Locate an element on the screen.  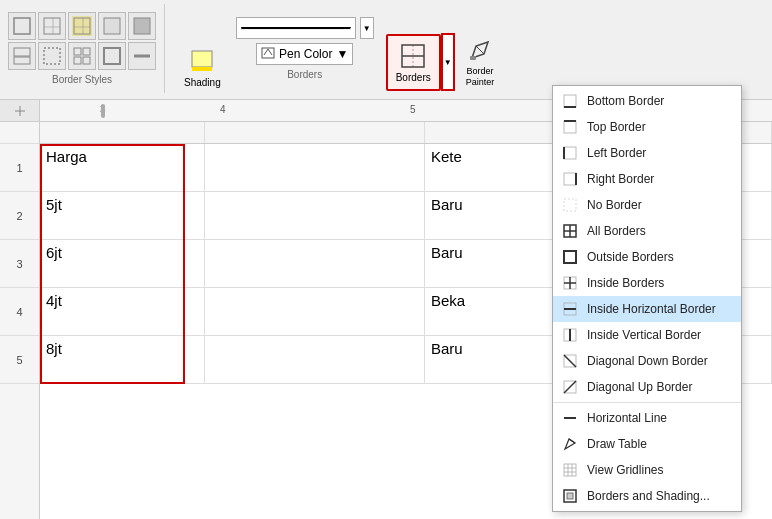
cell-a5: 8jt is located at coordinates (122, 360).